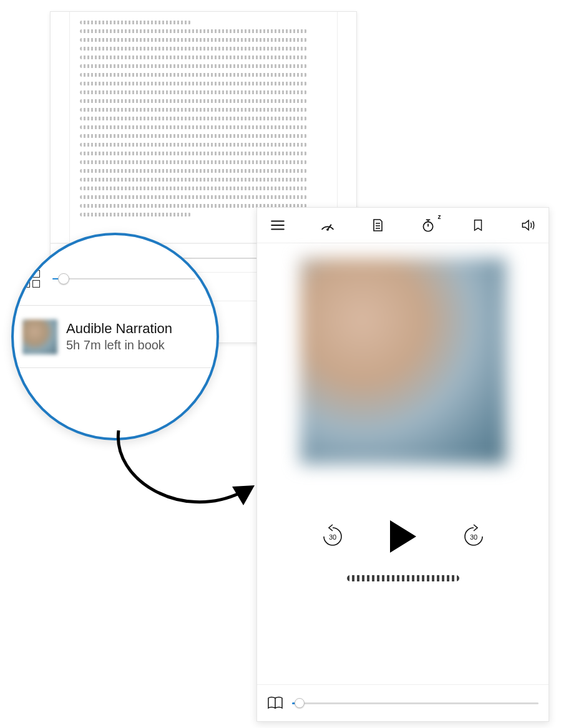  Describe the element at coordinates (528, 225) in the screenshot. I see `volume-icon` at that location.